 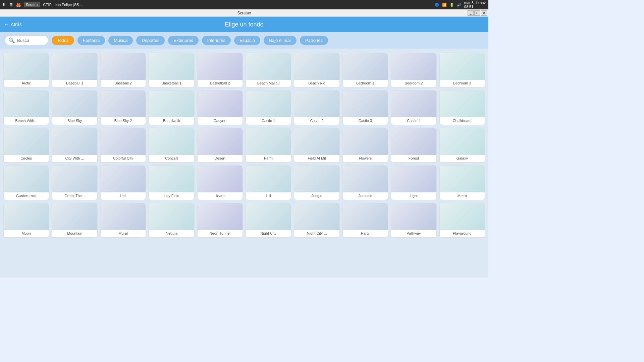 What do you see at coordinates (317, 121) in the screenshot?
I see `background-label: Castle 2` at bounding box center [317, 121].